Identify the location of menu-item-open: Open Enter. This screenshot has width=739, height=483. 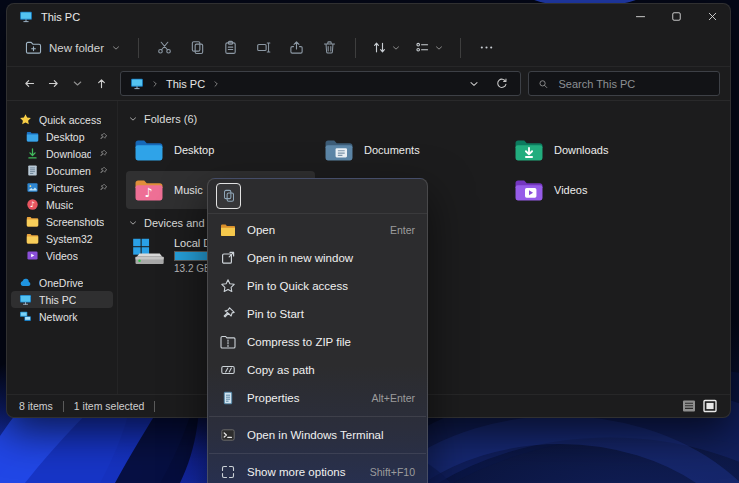
(318, 230).